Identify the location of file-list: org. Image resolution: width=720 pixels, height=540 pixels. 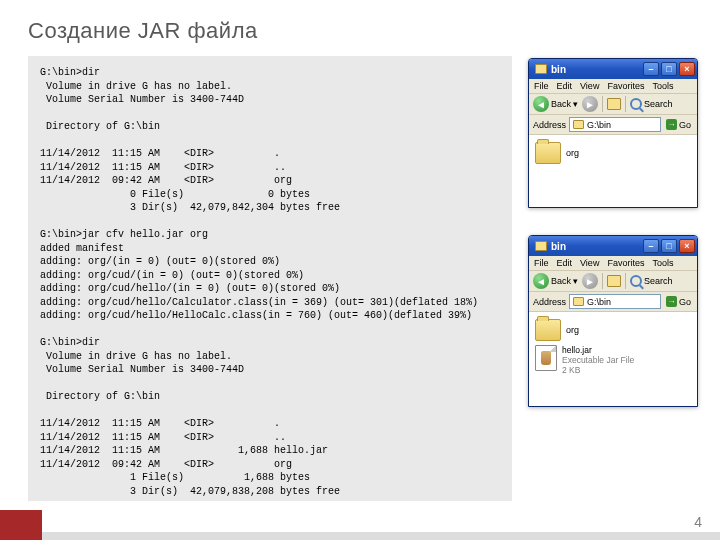
(613, 171).